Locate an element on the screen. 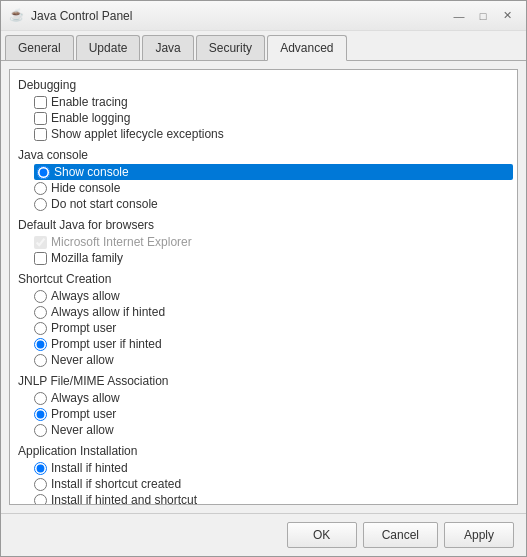 This screenshot has height=557, width=527. install-if-hinted-shortcut-label: Install if hinted and shortcut is located at coordinates (124, 499).